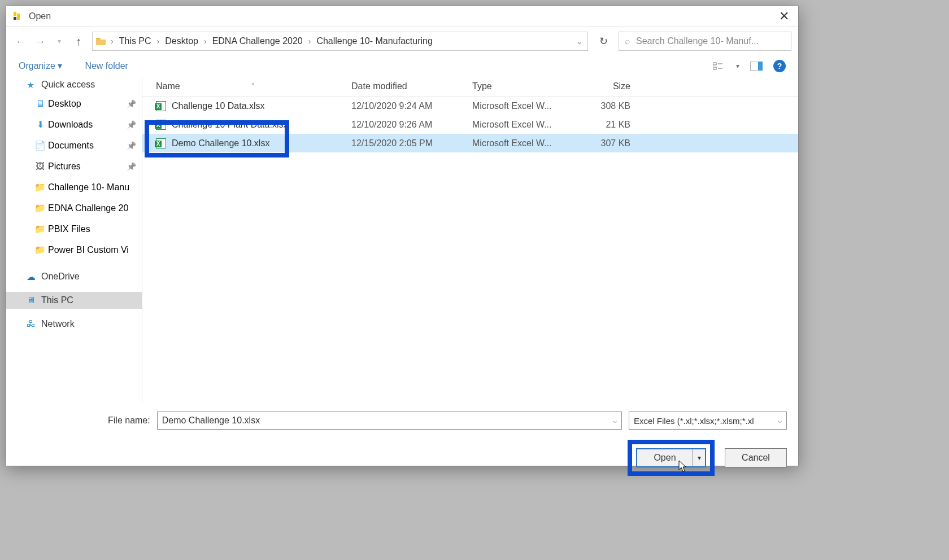 This screenshot has height=560, width=949. I want to click on file-name: Challenge 10 Data.xlsx, so click(247, 106).